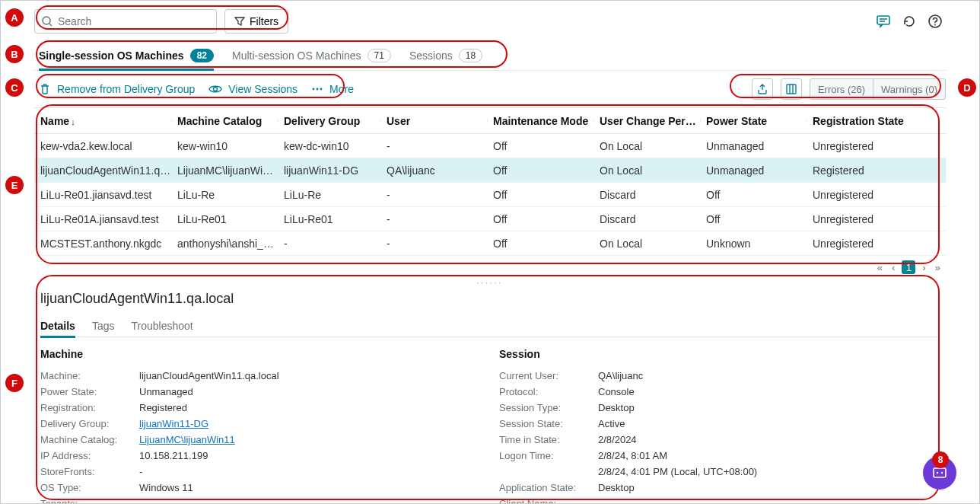  I want to click on cell-catalog: LiLu-Re01, so click(224, 219).